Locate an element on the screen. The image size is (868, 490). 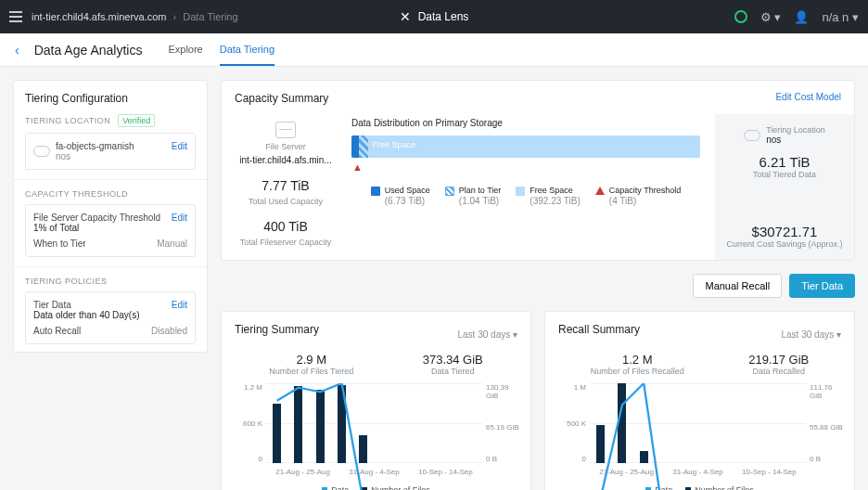
dist-plan-segment is located at coordinates (364, 147).